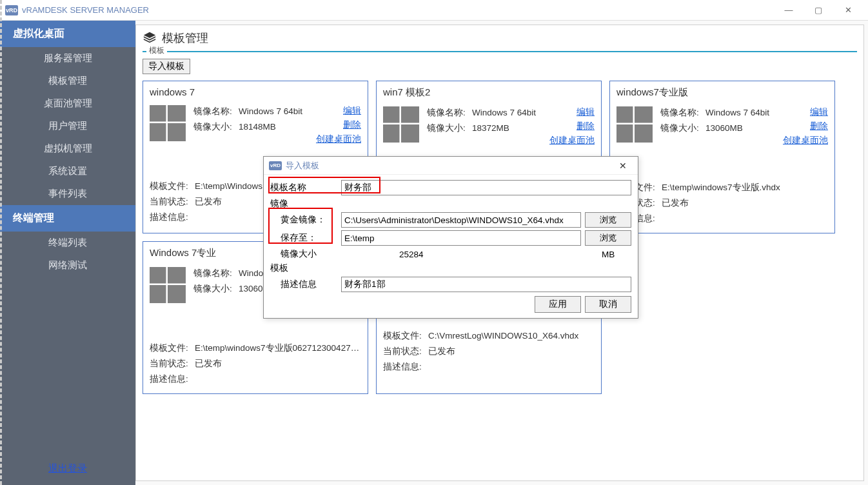 The height and width of the screenshot is (485, 868). I want to click on sidebar-item-terminal-list: 终端列表, so click(68, 243).